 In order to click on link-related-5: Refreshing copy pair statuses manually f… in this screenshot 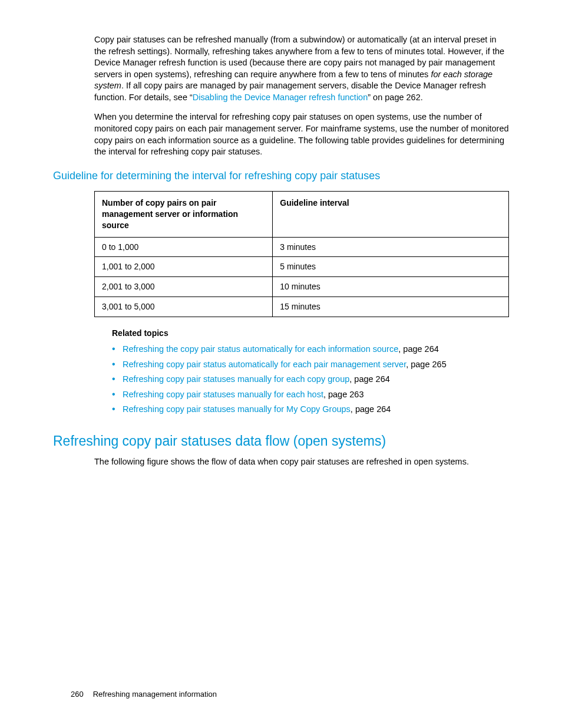, I will do `click(237, 409)`.